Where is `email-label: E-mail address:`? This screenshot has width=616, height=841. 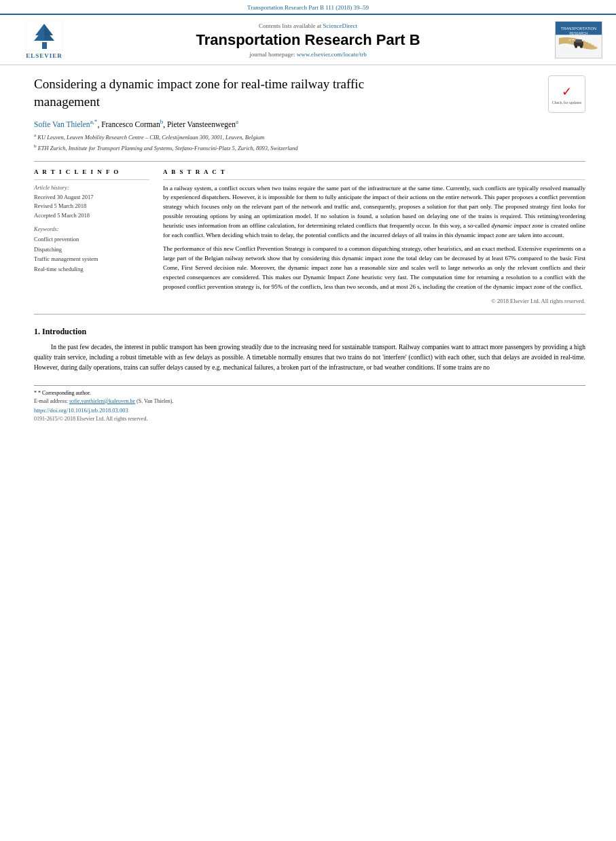
email-label: E-mail address: is located at coordinates (51, 401).